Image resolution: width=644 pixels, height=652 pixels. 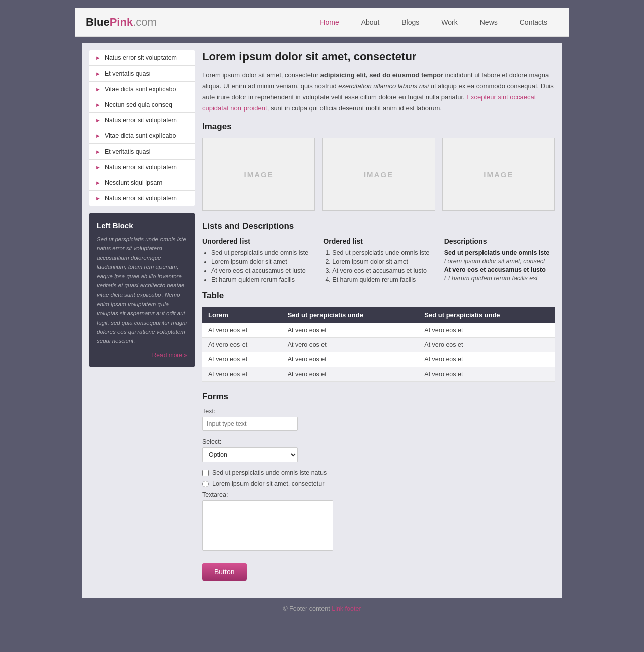 I want to click on nav-about: About, so click(x=370, y=22).